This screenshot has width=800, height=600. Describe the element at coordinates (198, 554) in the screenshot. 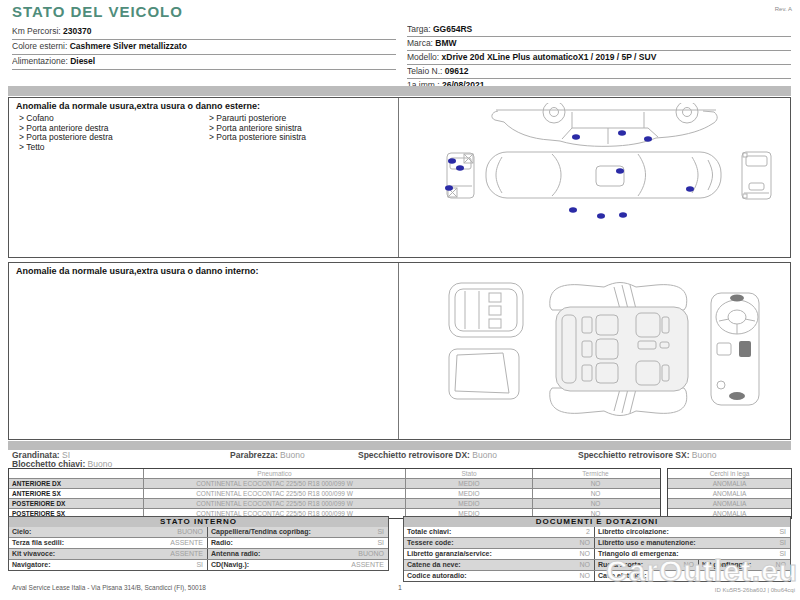

I see `table-row: Kit vivavoce: ASSENTE Antenna radio: BUO…` at that location.